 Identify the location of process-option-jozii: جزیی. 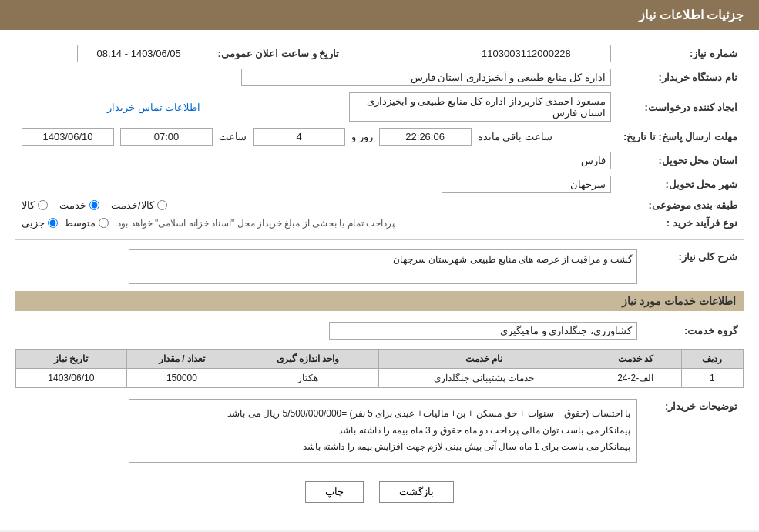
(40, 223).